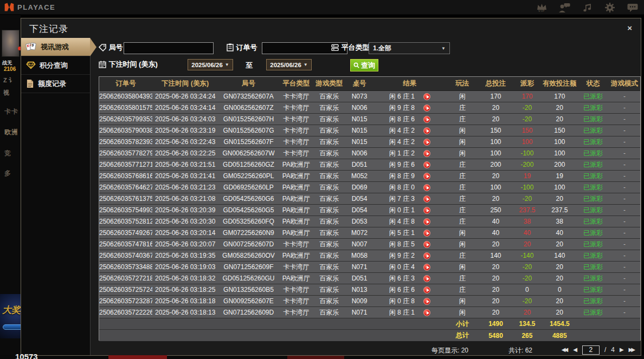 This screenshot has width=644, height=359. What do you see at coordinates (370, 256) in the screenshot?
I see `table-row: 2506260357403672025-06-26 03:19:35GM0582…` at bounding box center [370, 256].